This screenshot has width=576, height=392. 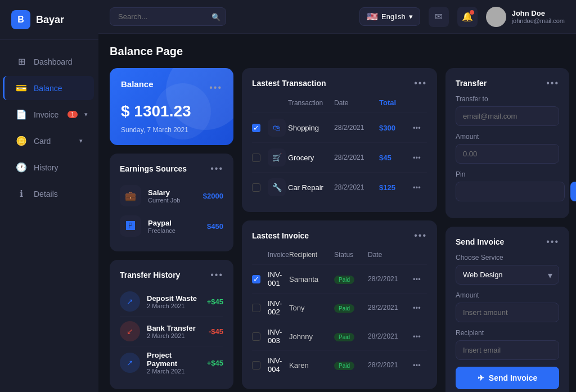 I want to click on inv3-check, so click(x=260, y=336).